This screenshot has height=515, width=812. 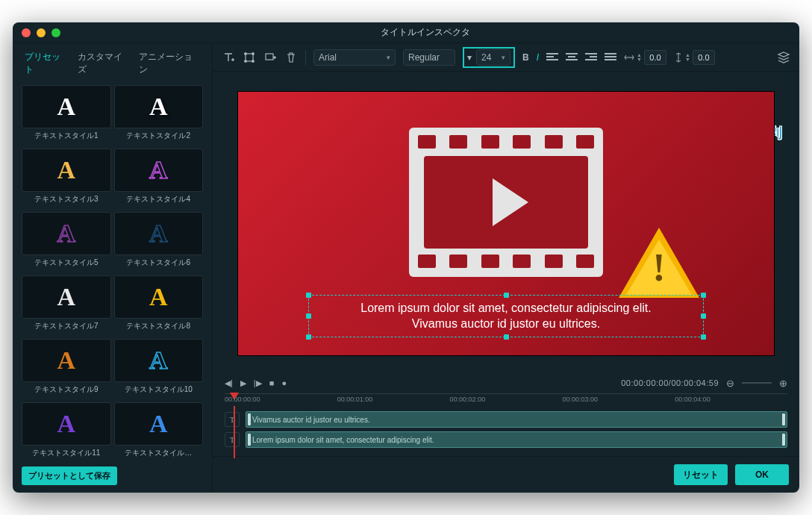 I want to click on ruler-tick-label: 00:00:03:00, so click(x=580, y=399).